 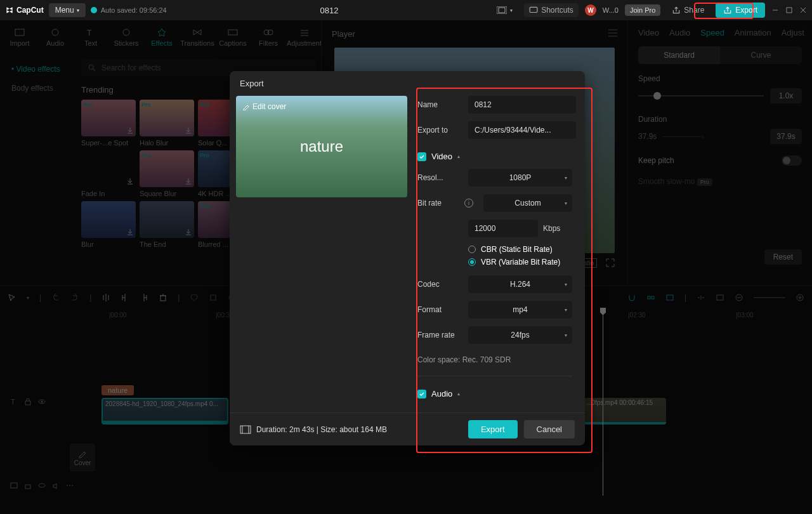 What do you see at coordinates (786, 96) in the screenshot?
I see `speed-value: 1.0x` at bounding box center [786, 96].